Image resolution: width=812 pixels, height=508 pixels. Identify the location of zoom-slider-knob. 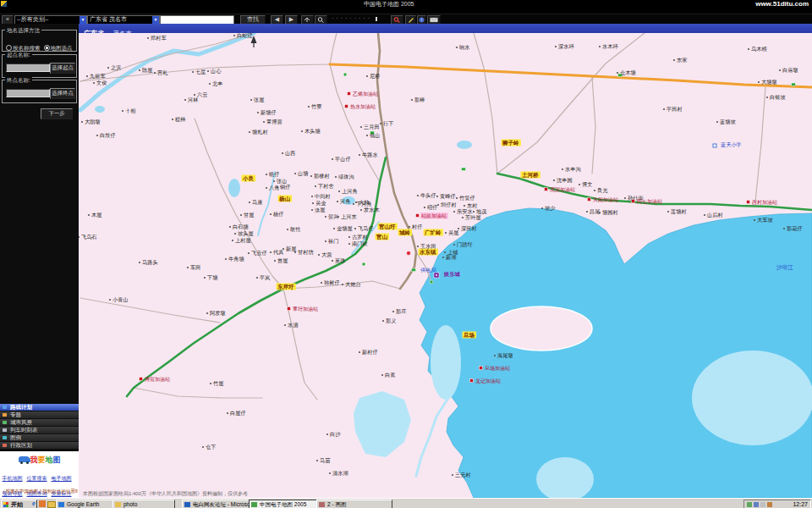
(376, 19).